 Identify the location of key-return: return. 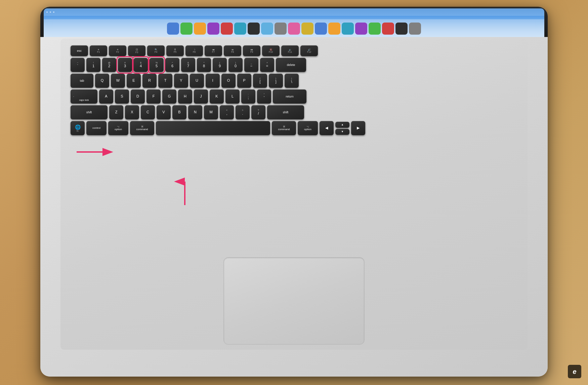
(290, 97).